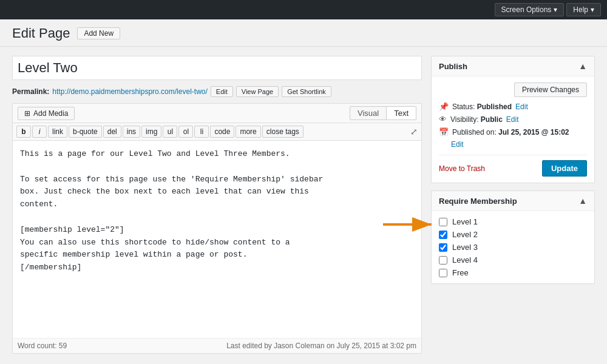 This screenshot has height=364, width=607. Describe the element at coordinates (51, 113) in the screenshot. I see `add-media-label: Add Media` at that location.